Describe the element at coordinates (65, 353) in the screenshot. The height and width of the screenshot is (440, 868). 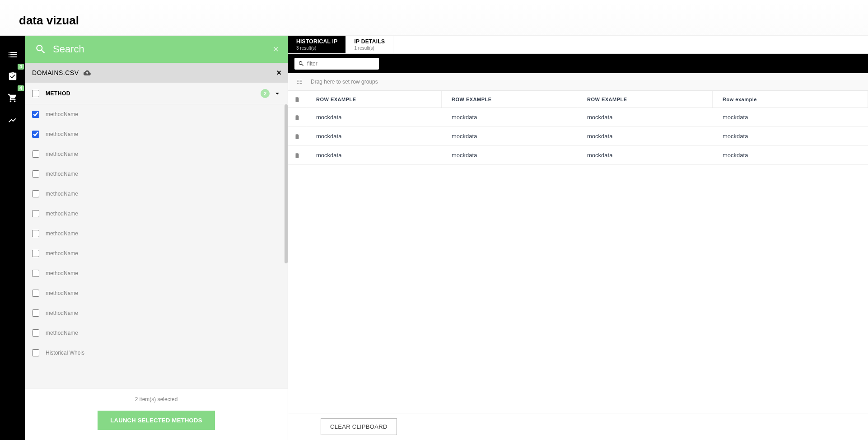
I see `method-name-label: Historical Whois` at that location.